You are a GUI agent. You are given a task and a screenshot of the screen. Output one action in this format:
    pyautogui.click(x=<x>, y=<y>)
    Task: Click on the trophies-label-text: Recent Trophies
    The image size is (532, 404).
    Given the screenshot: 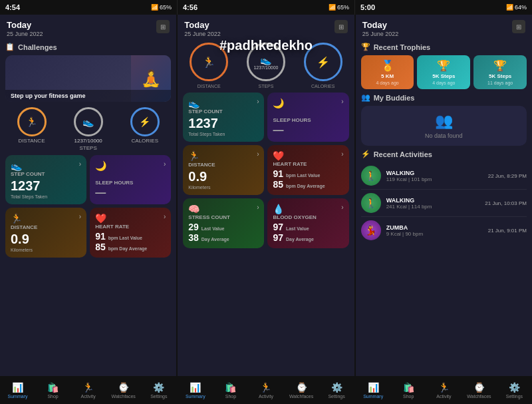 What is the action you would take?
    pyautogui.click(x=402, y=47)
    